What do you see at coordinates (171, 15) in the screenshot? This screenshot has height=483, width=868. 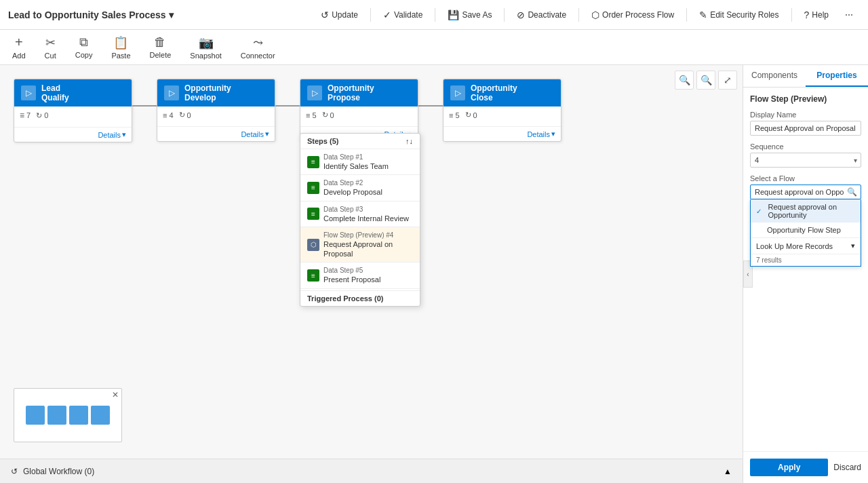 I see `title-chevron-icon: ▾` at bounding box center [171, 15].